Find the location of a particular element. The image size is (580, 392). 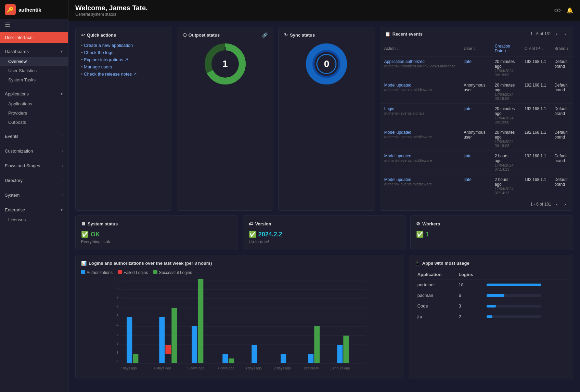

nav-flows-stages: Flows and Stages › is located at coordinates (34, 166).